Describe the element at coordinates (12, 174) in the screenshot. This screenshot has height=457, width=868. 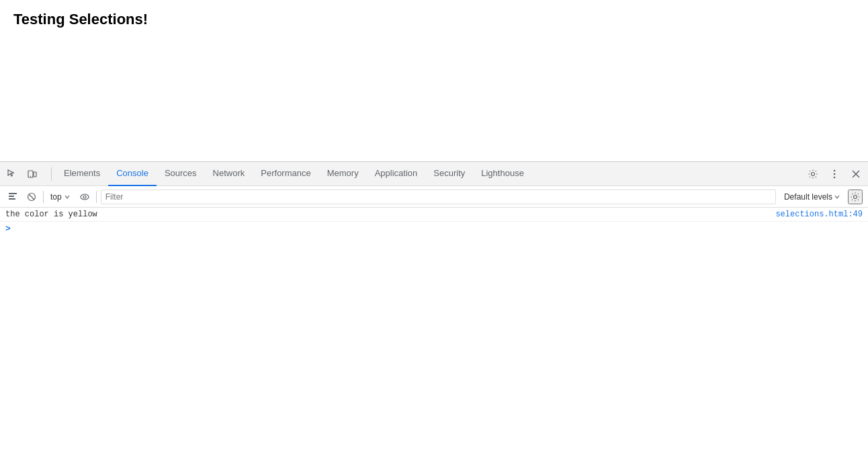
I see `inspect-element-icon` at that location.